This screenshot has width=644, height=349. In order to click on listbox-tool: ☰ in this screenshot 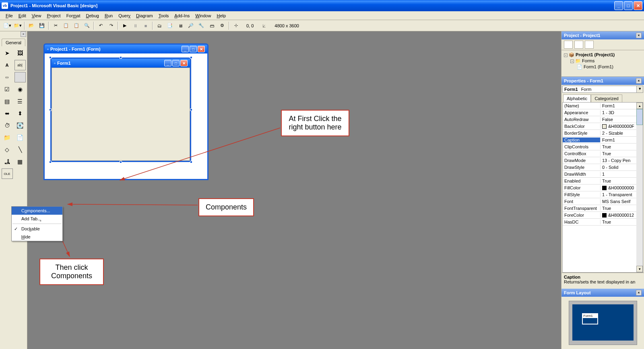, I will do `click(20, 101)`.